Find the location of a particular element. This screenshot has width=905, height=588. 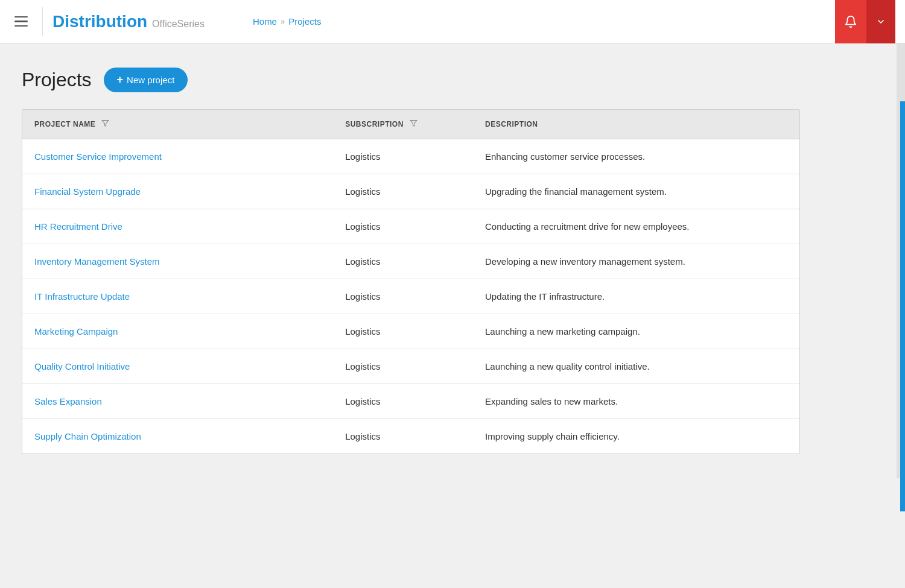

menu-icon is located at coordinates (21, 22).